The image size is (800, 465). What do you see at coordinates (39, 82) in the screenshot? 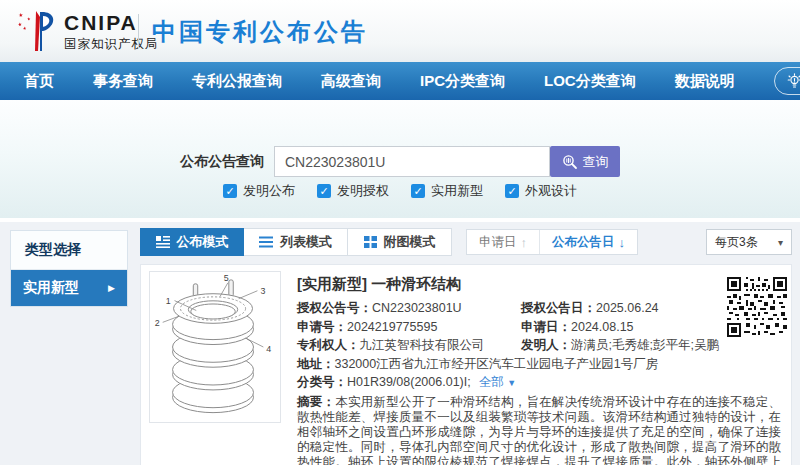
I see `nav-item-home: 首页` at bounding box center [39, 82].